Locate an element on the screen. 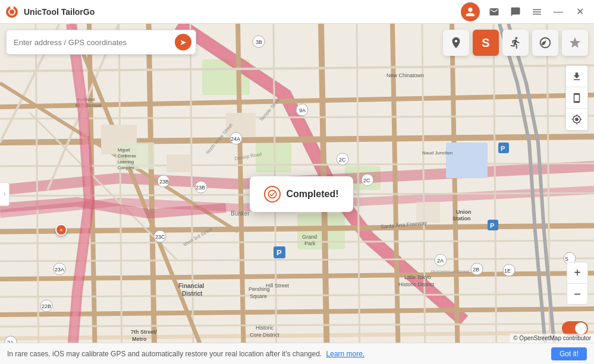 The image size is (594, 364). location-pin-button is located at coordinates (456, 43).